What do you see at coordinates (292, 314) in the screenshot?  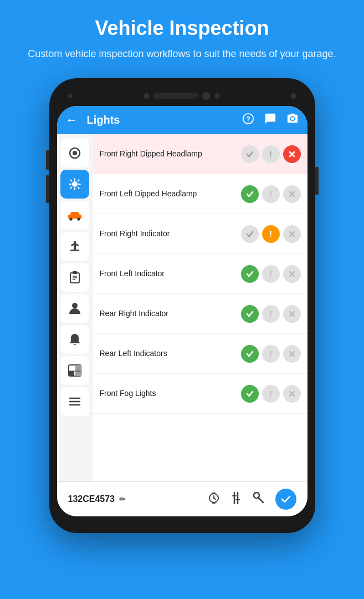 I see `cross-button-rear-right-indicator` at bounding box center [292, 314].